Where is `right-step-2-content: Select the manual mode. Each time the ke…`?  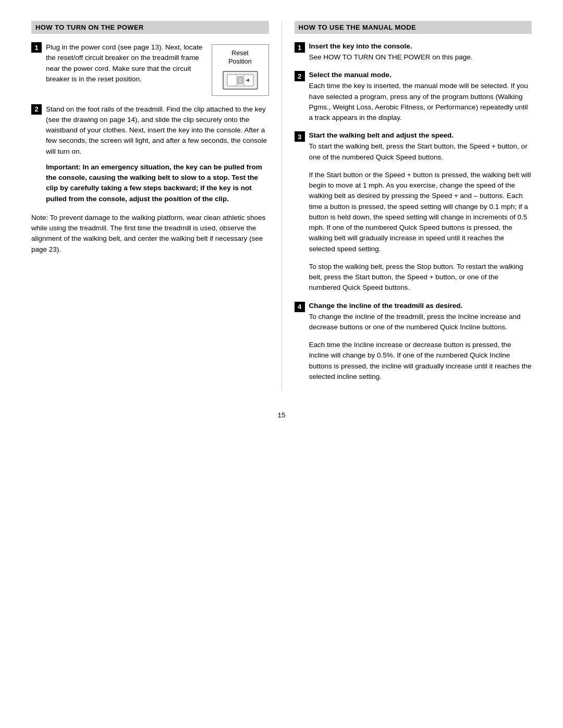 right-step-2-content: Select the manual mode. Each time the ke… is located at coordinates (421, 97).